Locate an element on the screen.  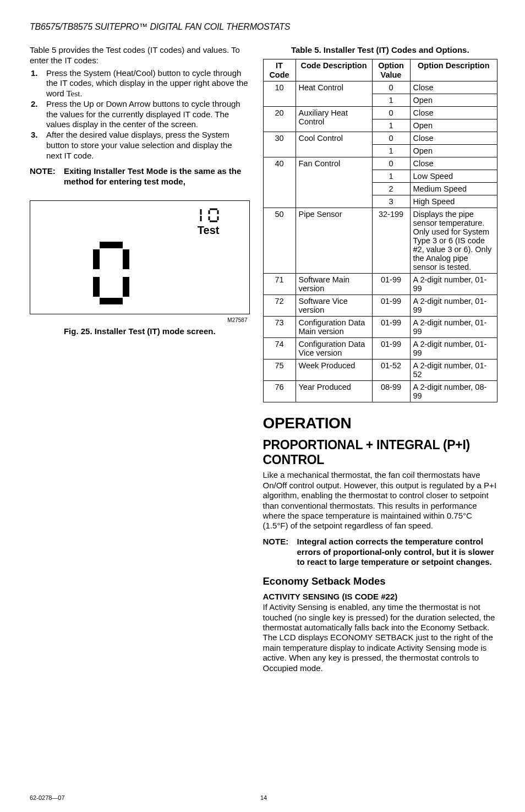
table-row: 30Cool Control0Close is located at coordinates (380, 139).